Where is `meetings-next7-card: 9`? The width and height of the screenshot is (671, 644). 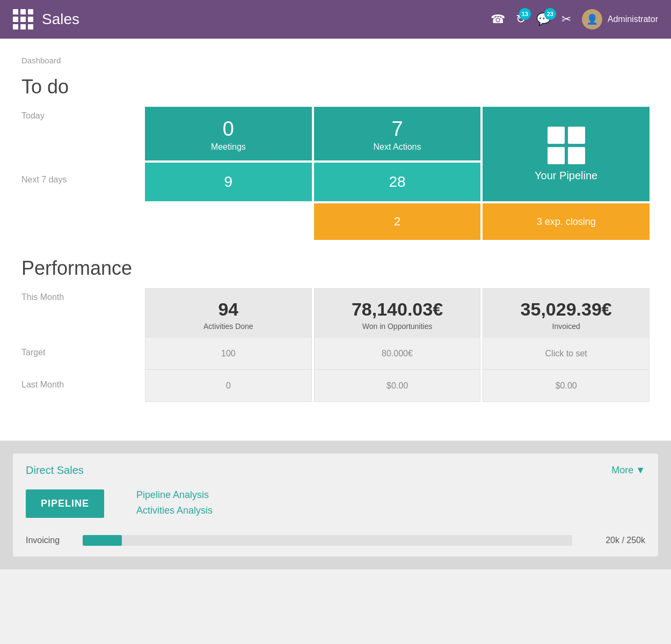
meetings-next7-card: 9 is located at coordinates (229, 182).